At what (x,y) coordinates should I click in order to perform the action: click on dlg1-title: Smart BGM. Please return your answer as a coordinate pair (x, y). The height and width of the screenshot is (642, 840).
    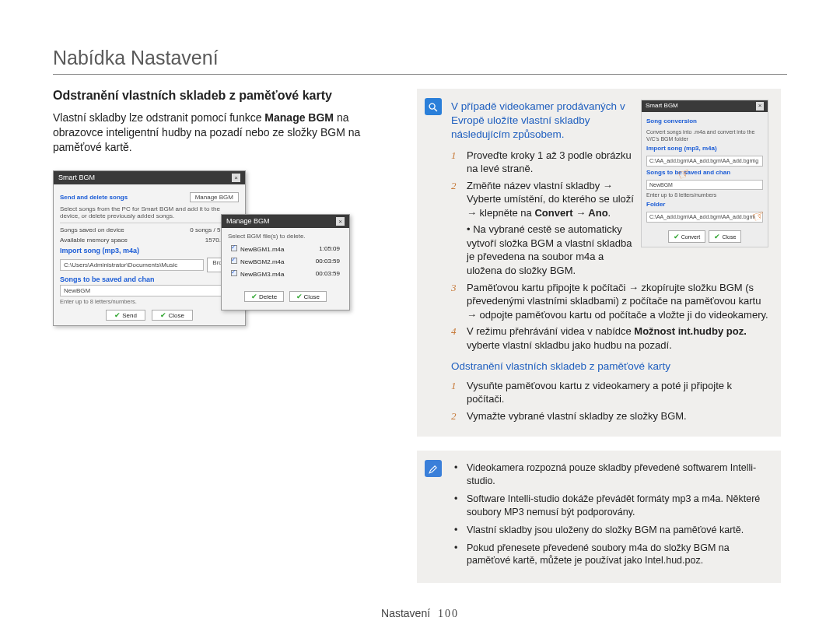
    Looking at the image, I should click on (76, 177).